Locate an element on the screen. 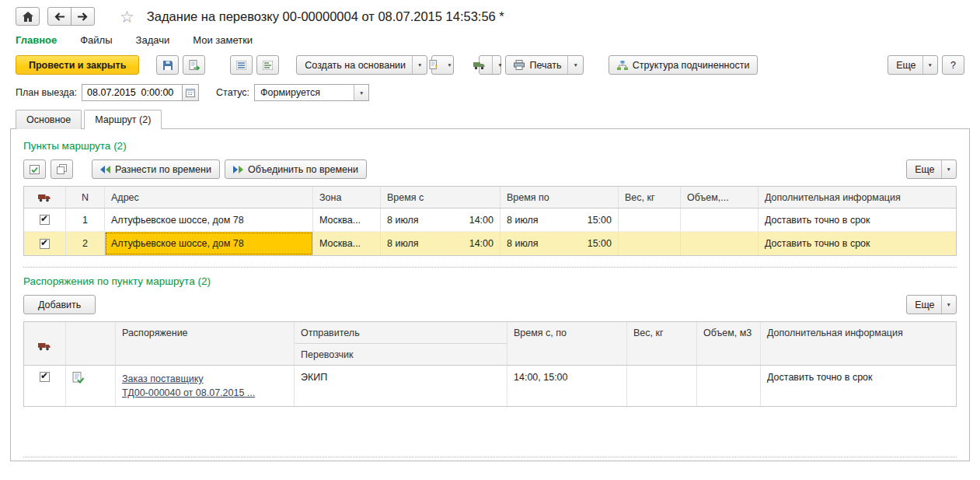 The height and width of the screenshot is (480, 980). add-order-button: Добавить is located at coordinates (59, 305).